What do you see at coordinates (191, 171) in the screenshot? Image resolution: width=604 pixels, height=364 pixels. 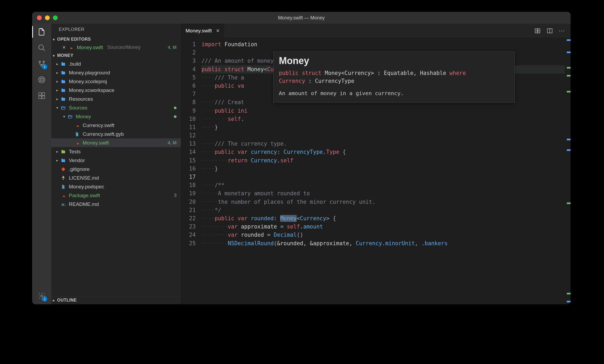 I see `line-gutter: 1234567891011121314151617181920212223242…` at bounding box center [191, 171].